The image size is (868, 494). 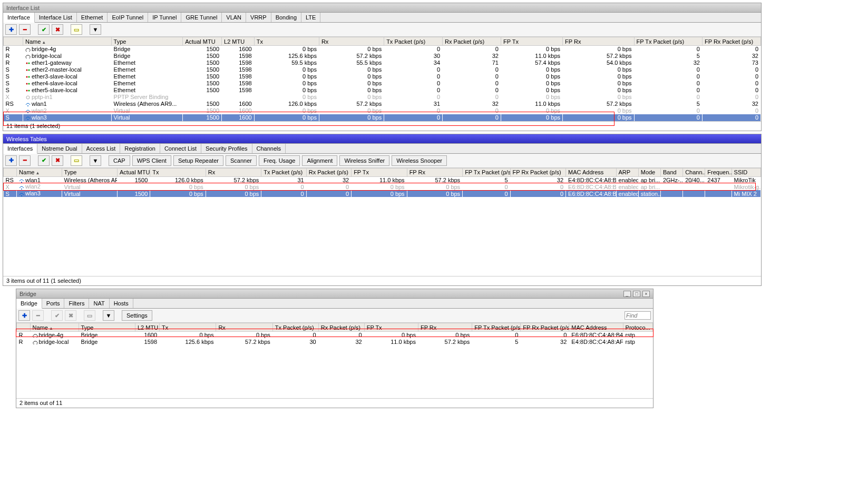 I want to click on tab-ethernet: Ethernet, so click(x=93, y=17).